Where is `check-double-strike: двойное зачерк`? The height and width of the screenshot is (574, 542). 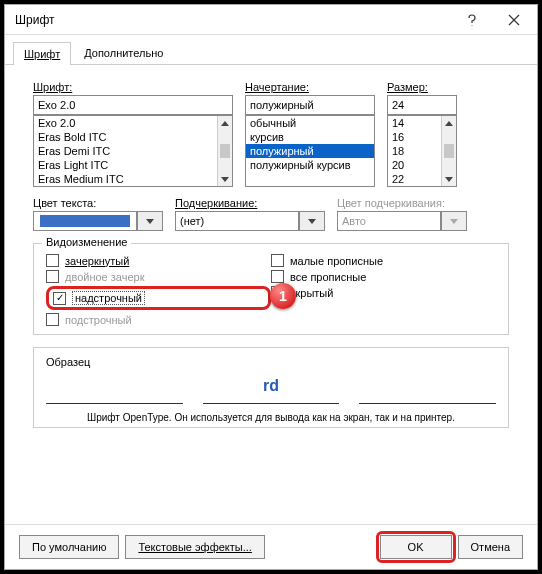
check-double-strike: двойное зачерк is located at coordinates (158, 276).